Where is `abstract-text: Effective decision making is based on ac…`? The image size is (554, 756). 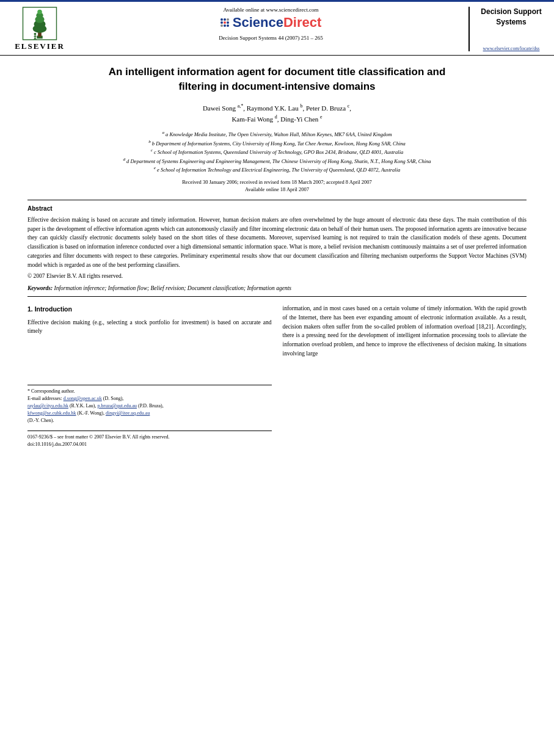 abstract-text: Effective decision making is based on ac… is located at coordinates (277, 242).